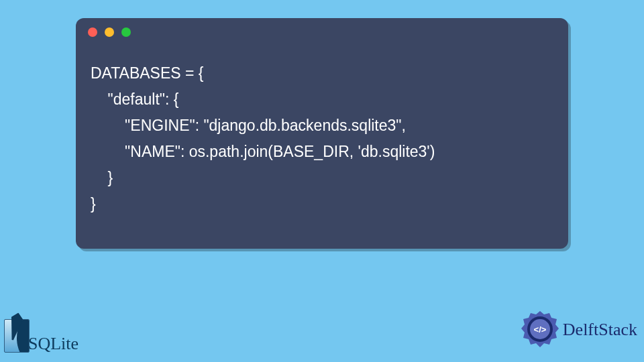  I want to click on maximize-icon, so click(126, 32).